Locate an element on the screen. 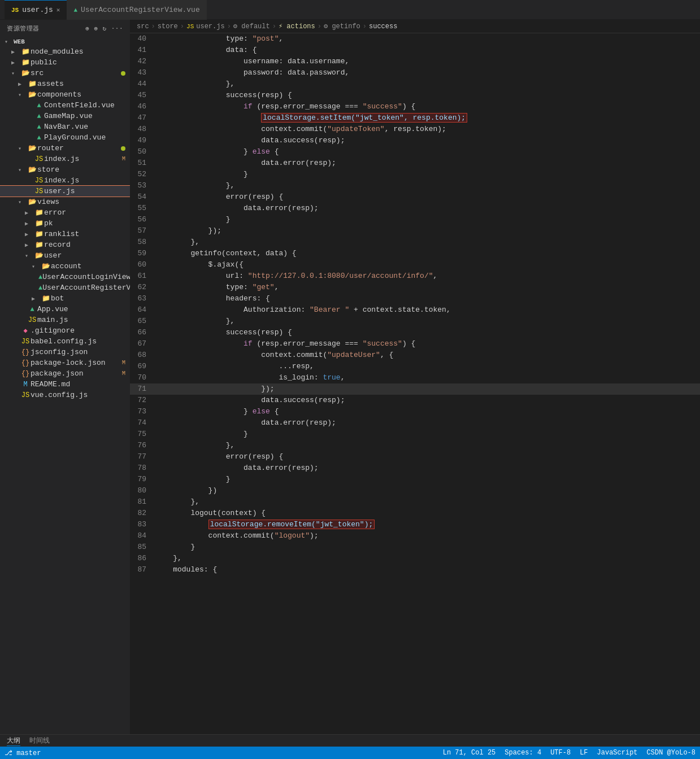 The width and height of the screenshot is (700, 759). router-index-label: index.js is located at coordinates (62, 159).